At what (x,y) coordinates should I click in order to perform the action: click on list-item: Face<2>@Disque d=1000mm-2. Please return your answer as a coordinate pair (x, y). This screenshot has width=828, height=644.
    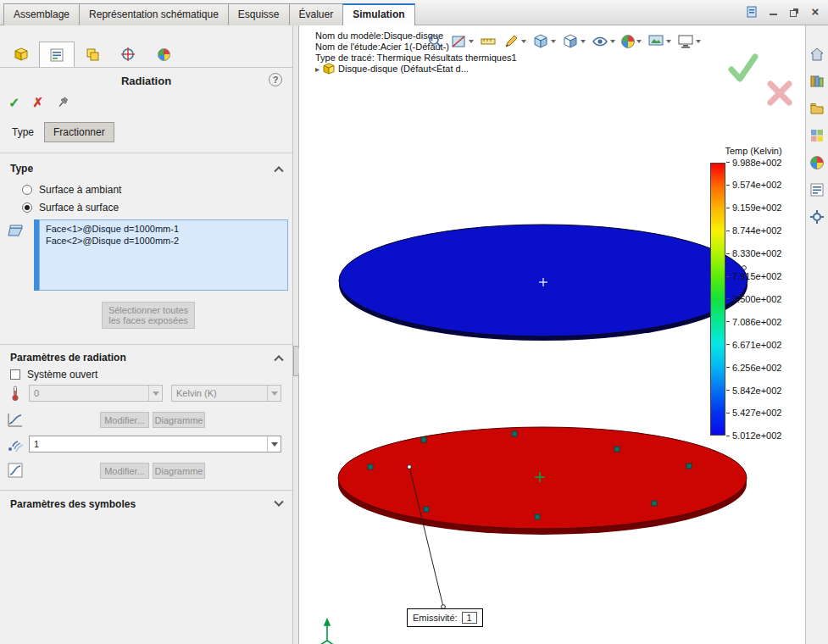
    Looking at the image, I should click on (164, 241).